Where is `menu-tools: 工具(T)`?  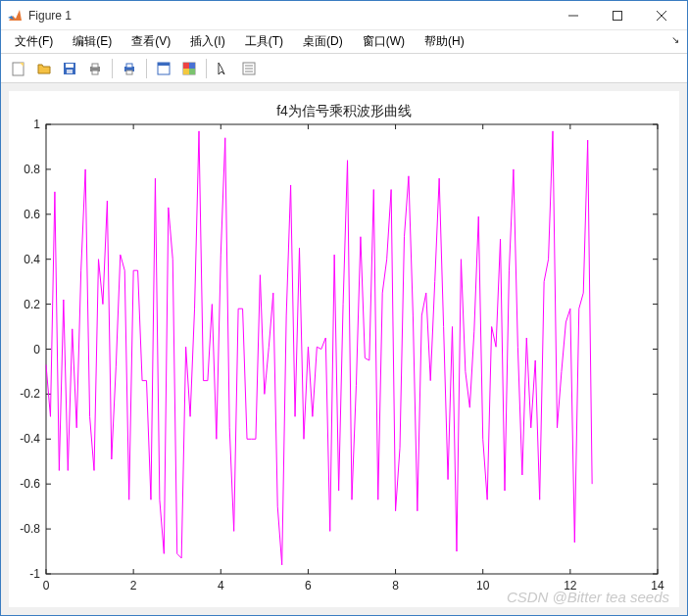
menu-tools: 工具(T) is located at coordinates (265, 41).